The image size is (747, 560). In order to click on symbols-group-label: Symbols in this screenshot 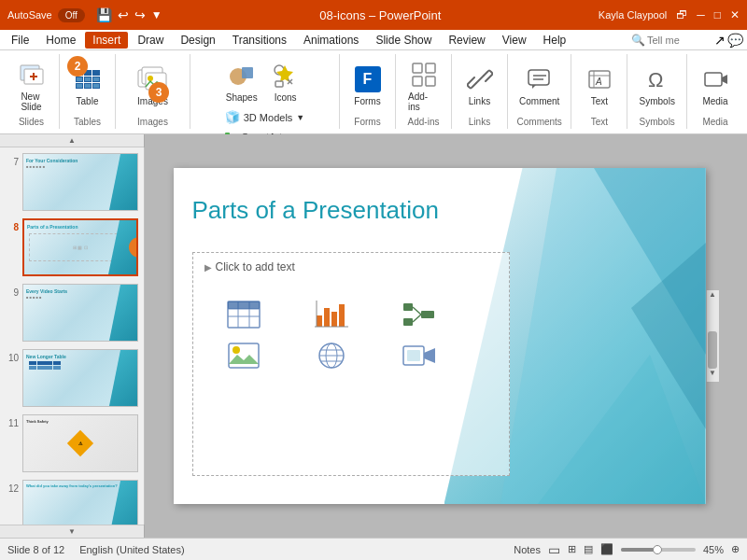, I will do `click(657, 121)`.